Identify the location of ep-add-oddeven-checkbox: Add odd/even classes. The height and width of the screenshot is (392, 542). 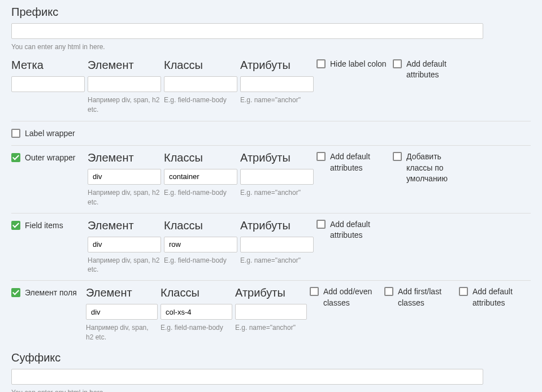
(346, 297).